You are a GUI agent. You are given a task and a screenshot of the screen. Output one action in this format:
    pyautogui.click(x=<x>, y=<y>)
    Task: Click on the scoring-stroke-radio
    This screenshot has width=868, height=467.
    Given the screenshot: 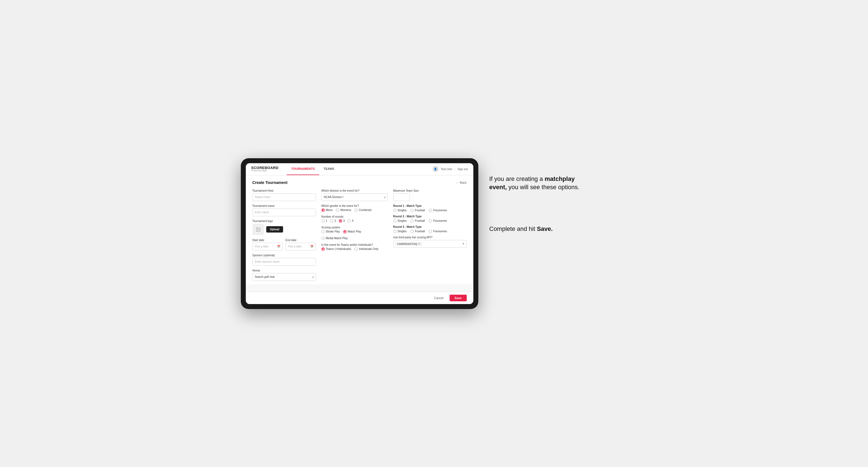 What is the action you would take?
    pyautogui.click(x=323, y=232)
    